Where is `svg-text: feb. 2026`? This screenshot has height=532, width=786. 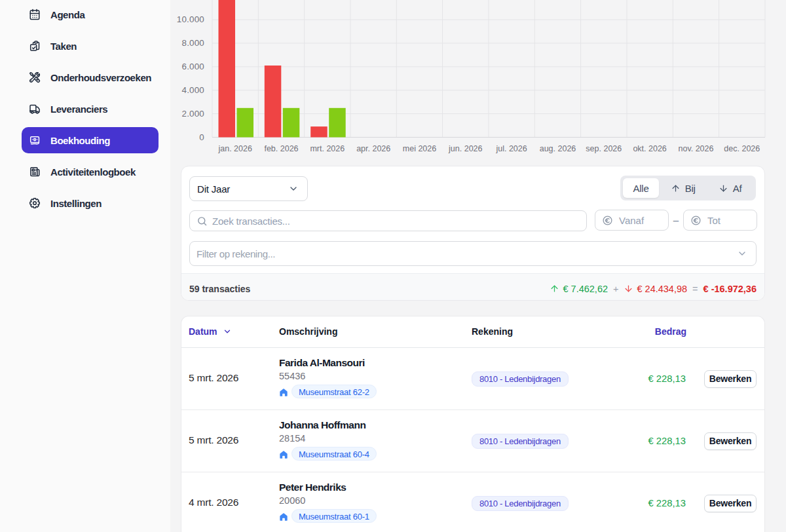 svg-text: feb. 2026 is located at coordinates (281, 149).